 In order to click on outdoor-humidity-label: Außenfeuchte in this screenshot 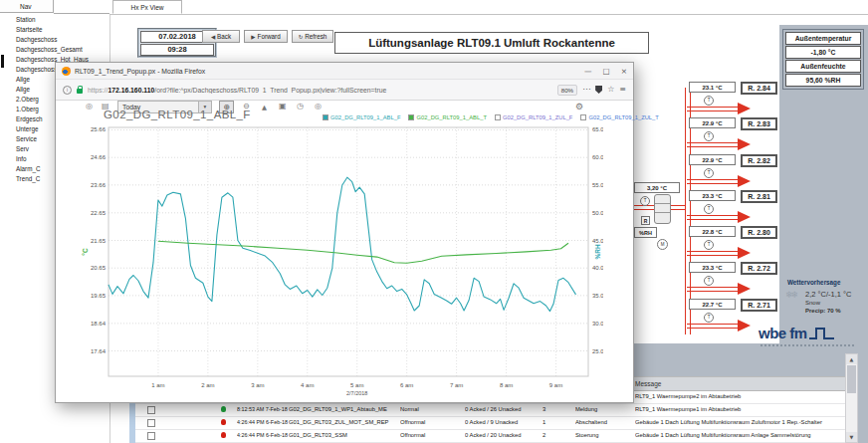, I will do `click(823, 66)`.